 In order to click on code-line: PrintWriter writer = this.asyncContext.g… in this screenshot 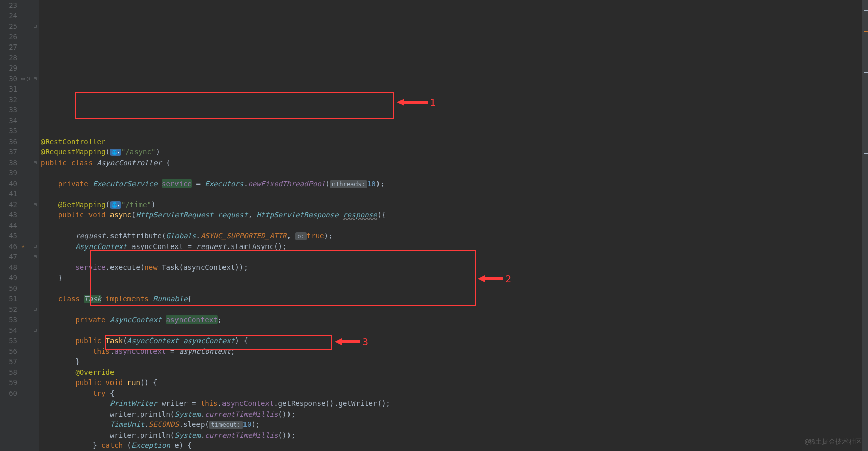, I will do `click(454, 404)`.